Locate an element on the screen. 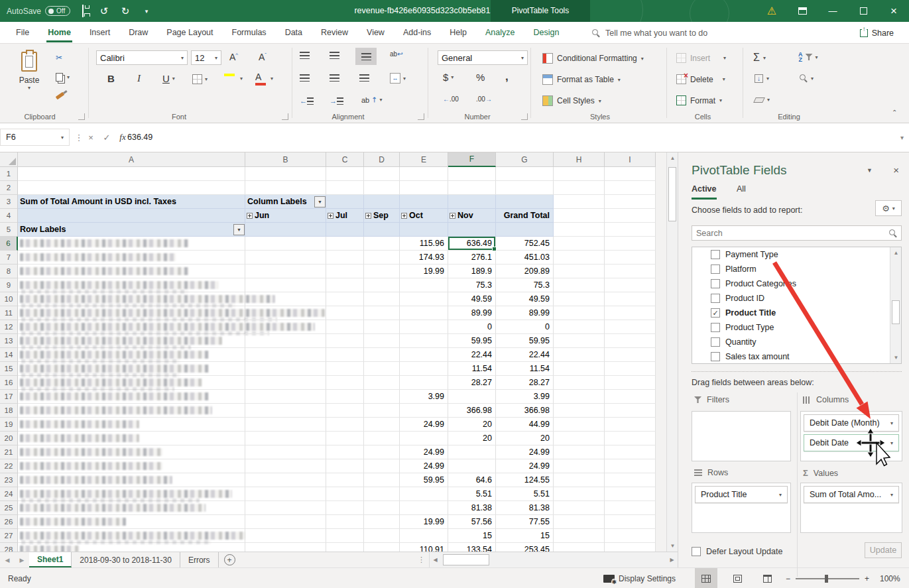 The image size is (909, 588). tell-me-box: Tell me what you want to do is located at coordinates (650, 33).